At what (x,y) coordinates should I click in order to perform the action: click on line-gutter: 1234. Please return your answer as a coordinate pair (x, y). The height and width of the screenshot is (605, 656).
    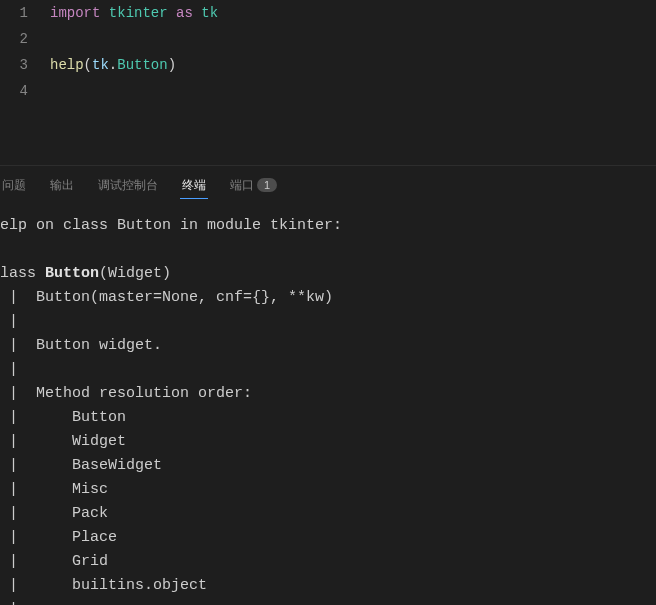
    Looking at the image, I should click on (20, 82).